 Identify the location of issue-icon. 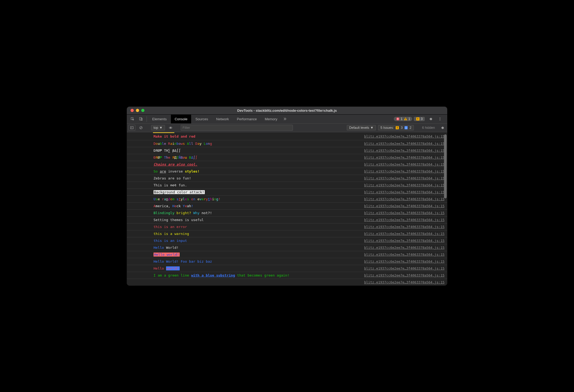
(397, 128).